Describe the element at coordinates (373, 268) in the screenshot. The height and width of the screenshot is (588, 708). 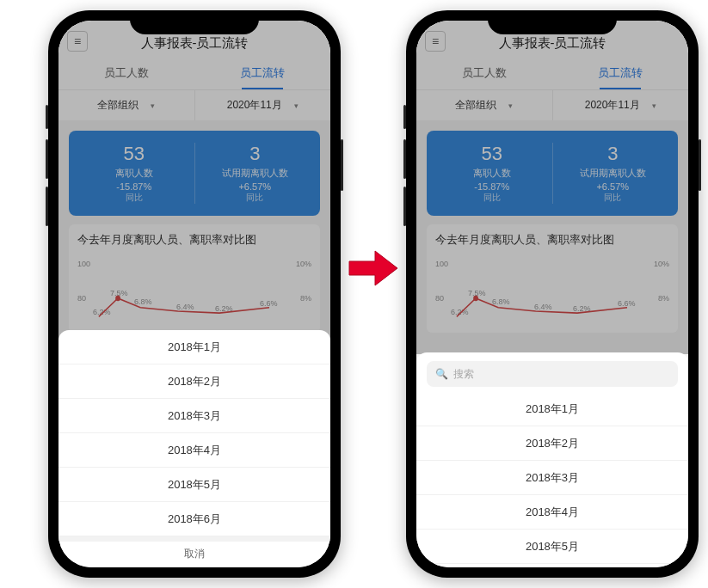
I see `arrow-icon` at that location.